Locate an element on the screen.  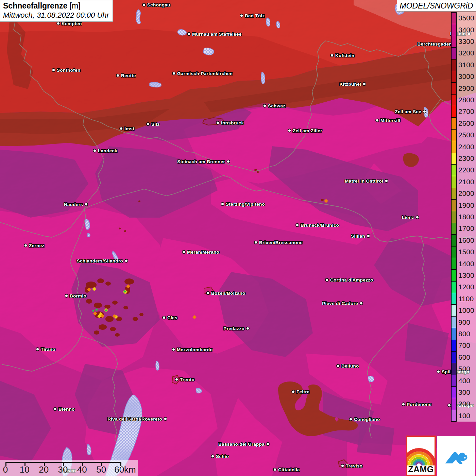
city-marker: Nauders is located at coordinates (76, 205).